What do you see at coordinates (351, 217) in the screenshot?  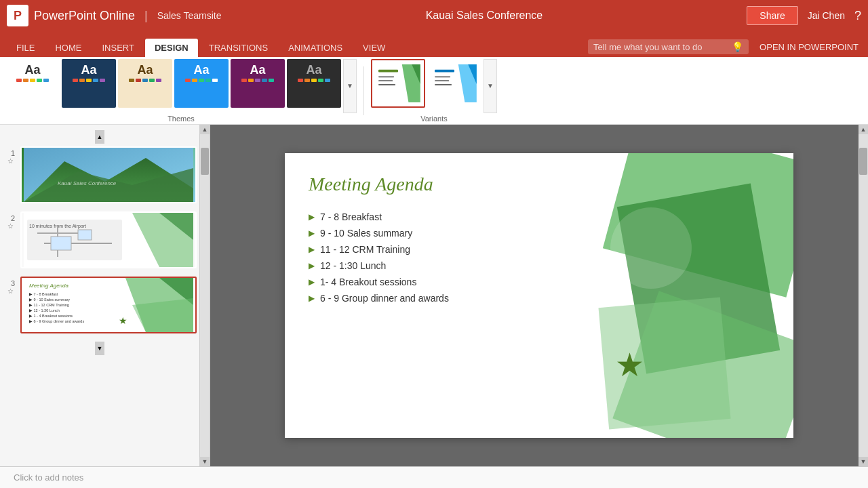 I see `agenda-text-0: 7 - 8 Breakfast` at bounding box center [351, 217].